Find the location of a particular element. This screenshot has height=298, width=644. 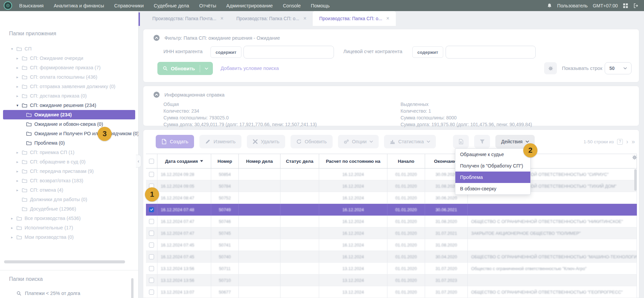

filter-settings-gear-icon is located at coordinates (551, 68).